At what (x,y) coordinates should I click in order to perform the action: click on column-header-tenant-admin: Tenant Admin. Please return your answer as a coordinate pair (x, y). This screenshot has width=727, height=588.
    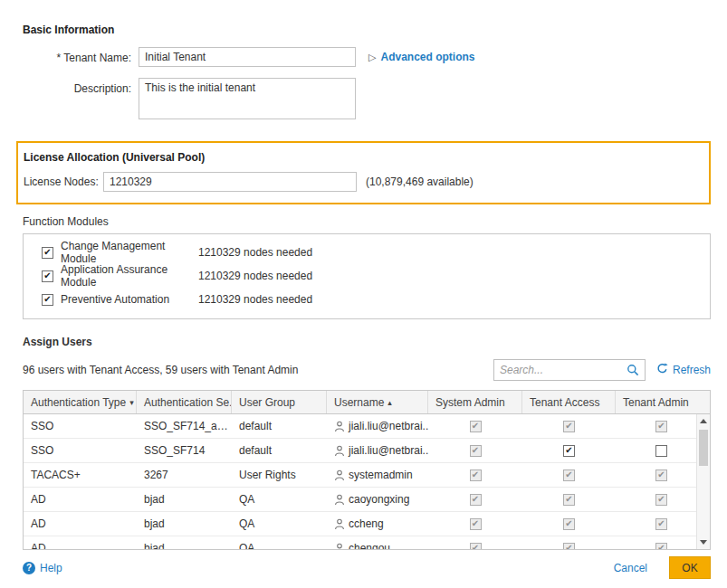
    Looking at the image, I should click on (661, 402).